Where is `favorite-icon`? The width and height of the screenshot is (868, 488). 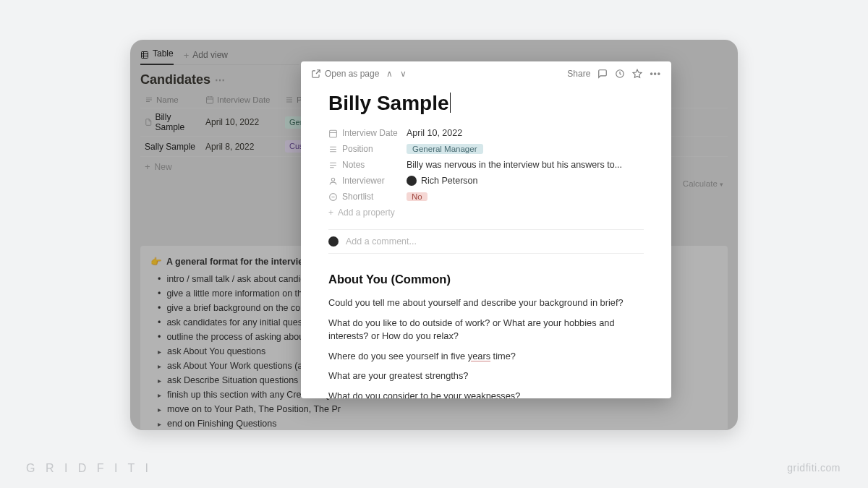 favorite-icon is located at coordinates (637, 74).